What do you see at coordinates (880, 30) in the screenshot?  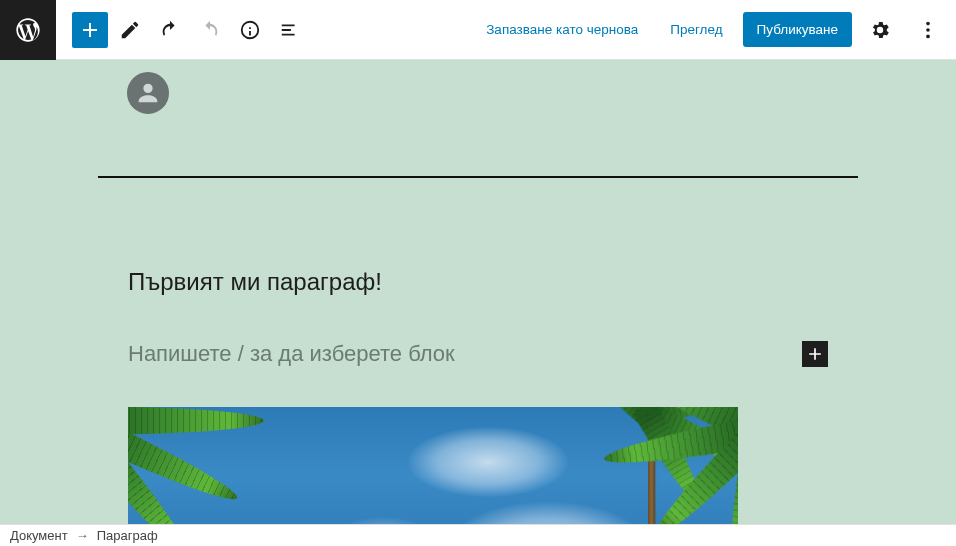 I see `settings-button` at bounding box center [880, 30].